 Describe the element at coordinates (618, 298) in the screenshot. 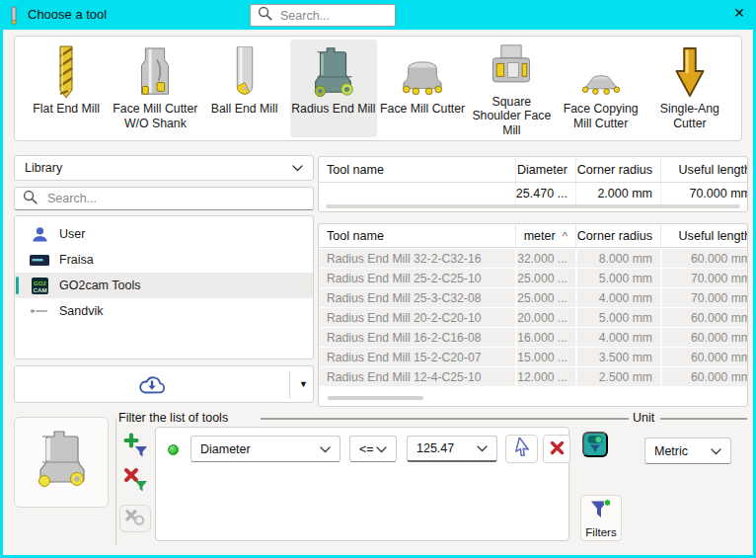

I see `cell-corner-radius: 4.000 mm` at that location.